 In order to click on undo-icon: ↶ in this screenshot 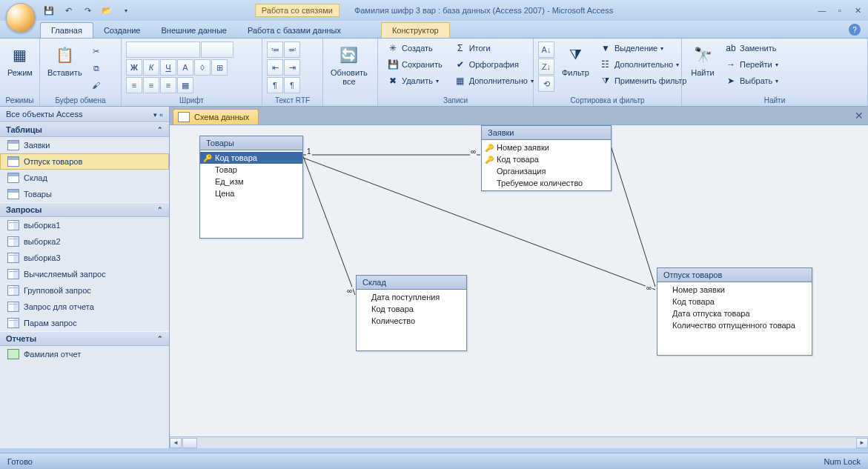, I will do `click(68, 10)`.